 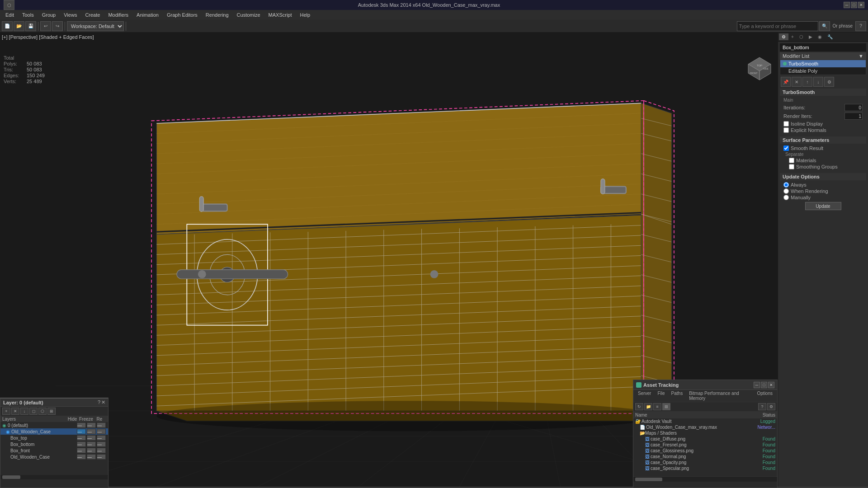 I want to click on layer-add-selected-btn: ↓, so click(x=24, y=411).